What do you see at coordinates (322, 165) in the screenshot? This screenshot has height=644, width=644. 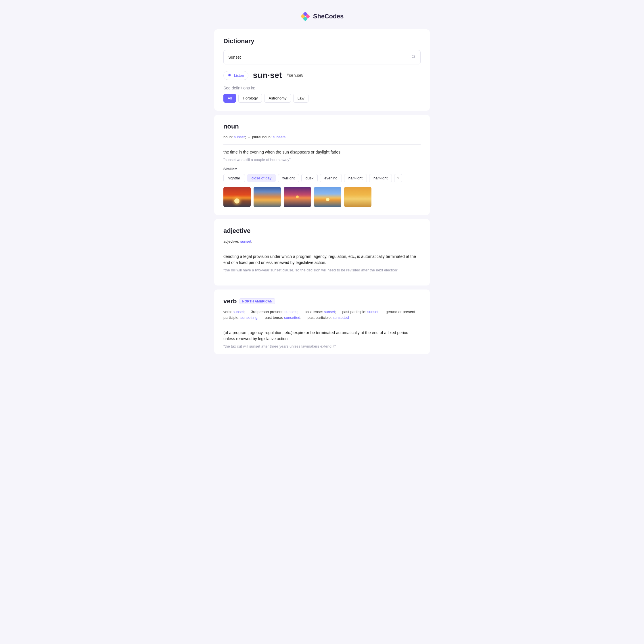 I see `noun-card: noun noun: sunset; – plural noun: sunset…` at bounding box center [322, 165].